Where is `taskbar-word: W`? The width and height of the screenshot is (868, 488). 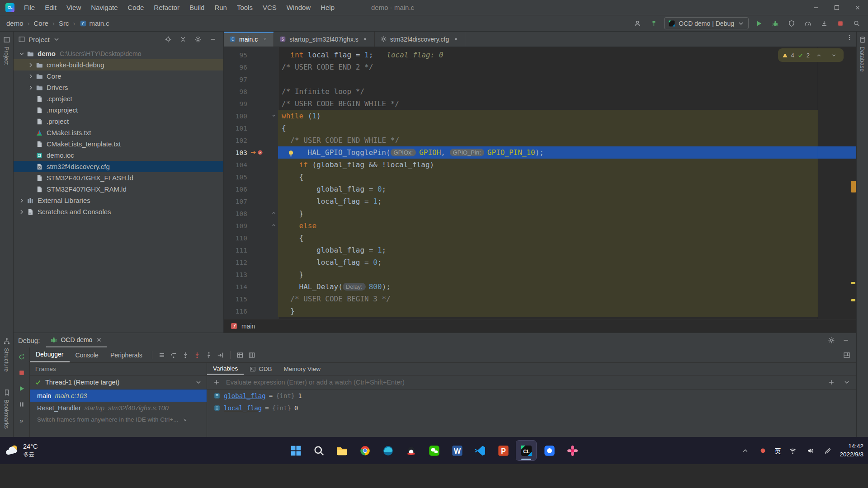
taskbar-word: W is located at coordinates (457, 450).